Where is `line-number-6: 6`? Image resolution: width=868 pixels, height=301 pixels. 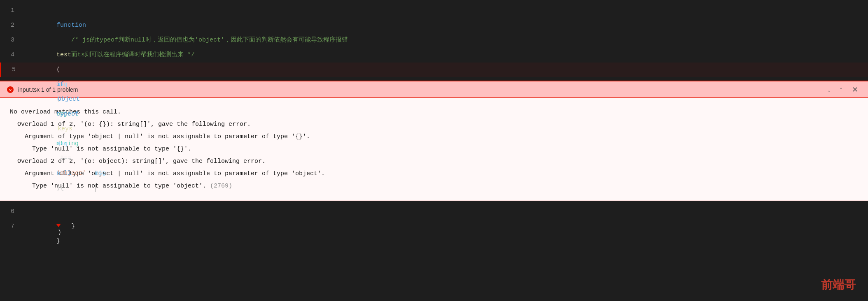 line-number-6: 6 is located at coordinates (12, 212).